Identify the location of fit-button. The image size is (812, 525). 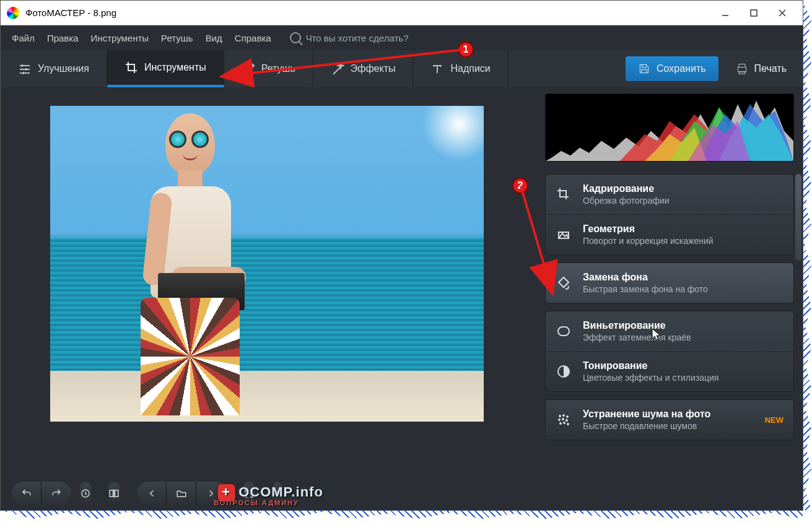
(249, 493).